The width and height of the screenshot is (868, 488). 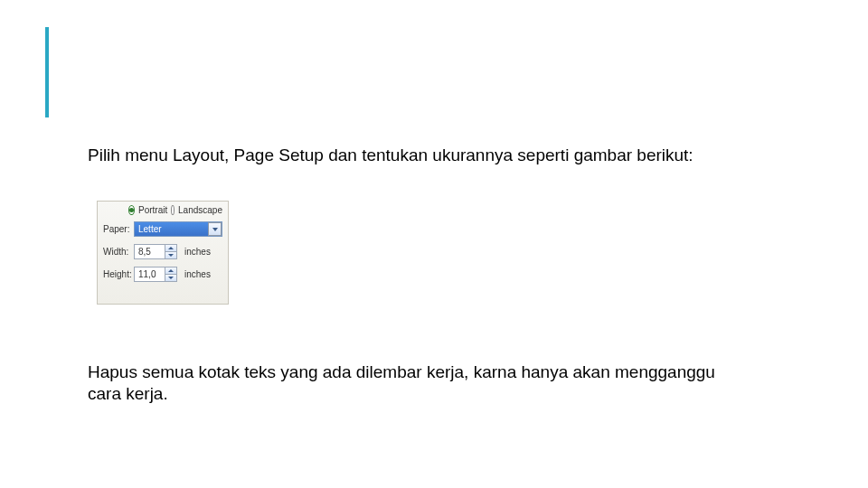 What do you see at coordinates (163, 275) in the screenshot?
I see `height-row: Height: 11,0 inches` at bounding box center [163, 275].